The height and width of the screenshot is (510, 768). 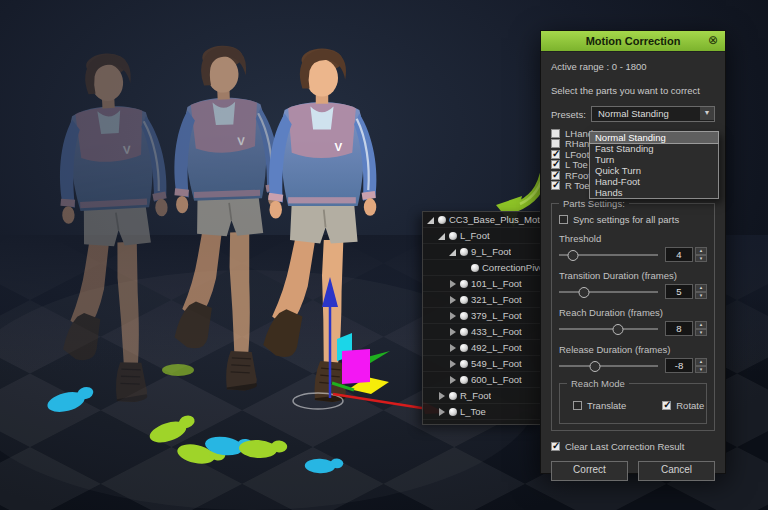 I want to click on gizmo-plane-magenta, so click(x=356, y=366).